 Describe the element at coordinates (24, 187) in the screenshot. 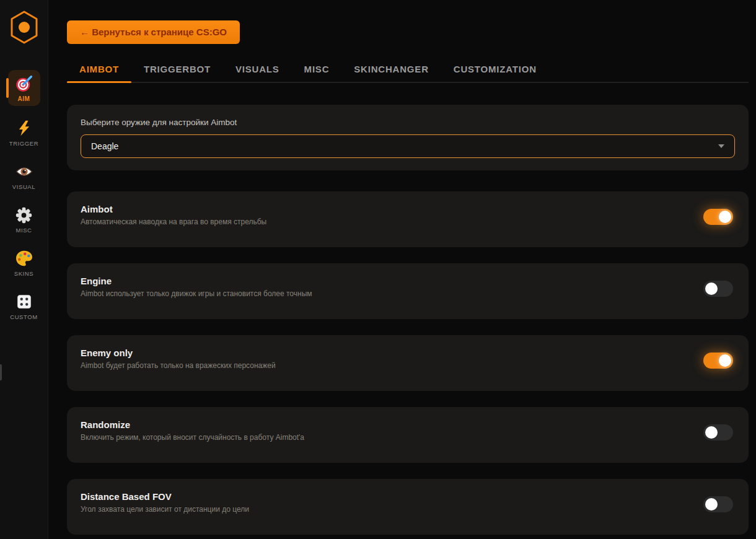

I see `sidebar-item-label: VISUAL` at that location.